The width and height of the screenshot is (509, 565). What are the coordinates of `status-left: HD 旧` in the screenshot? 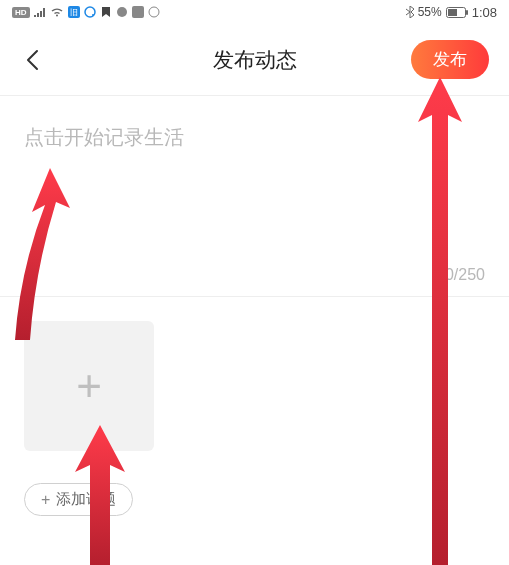 It's located at (86, 12).